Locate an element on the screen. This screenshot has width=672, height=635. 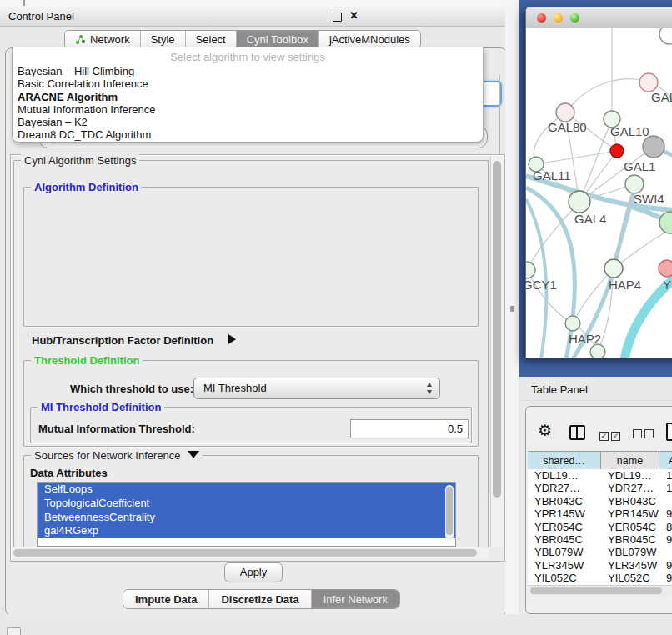
gear-icon: ⚙ is located at coordinates (545, 430).